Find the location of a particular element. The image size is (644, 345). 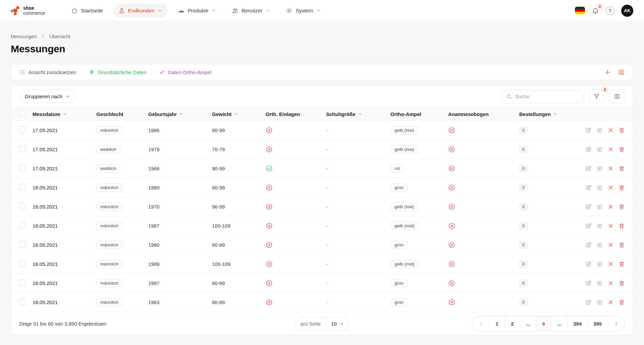

columns-button is located at coordinates (617, 97).